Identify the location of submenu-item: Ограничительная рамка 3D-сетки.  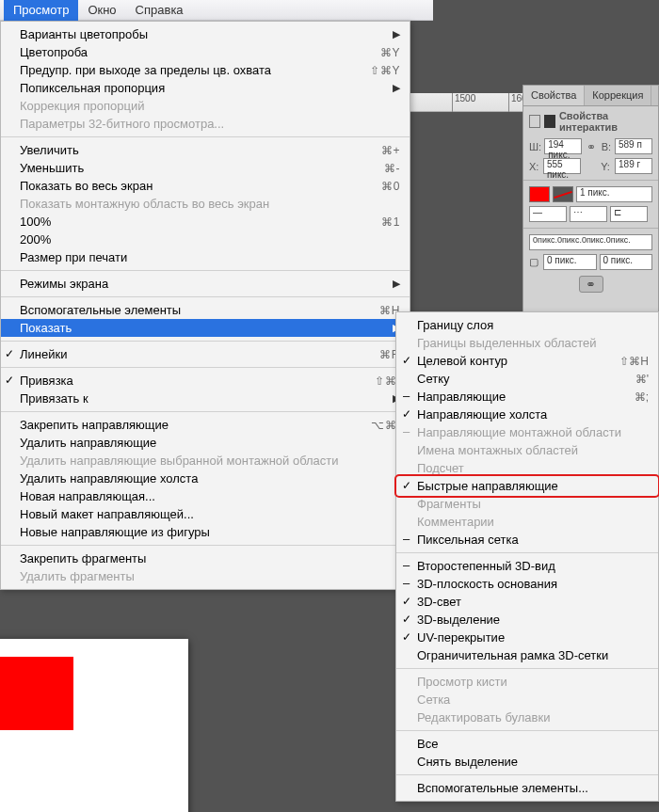
(527, 655).